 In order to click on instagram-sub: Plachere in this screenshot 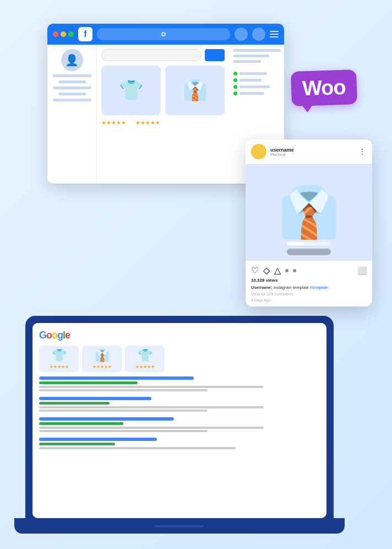, I will do `click(313, 154)`.